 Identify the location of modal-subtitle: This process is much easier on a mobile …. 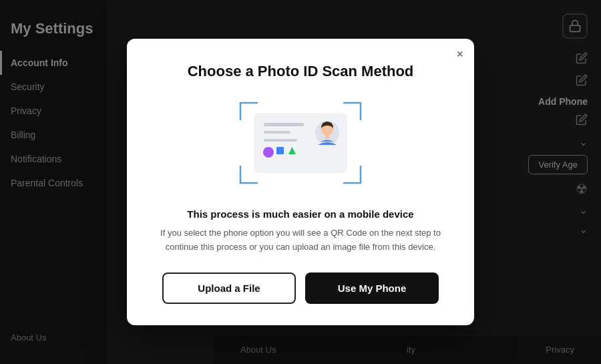
(300, 214).